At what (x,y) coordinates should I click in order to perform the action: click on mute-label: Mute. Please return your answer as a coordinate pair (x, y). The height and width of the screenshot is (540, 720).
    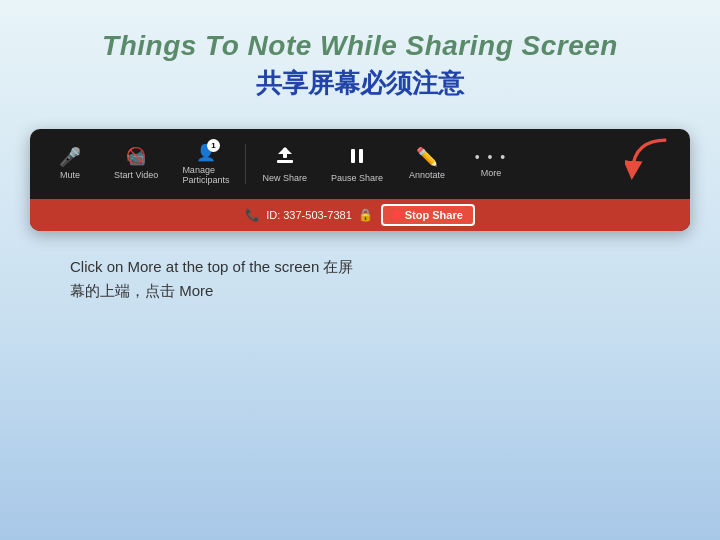
    Looking at the image, I should click on (70, 175).